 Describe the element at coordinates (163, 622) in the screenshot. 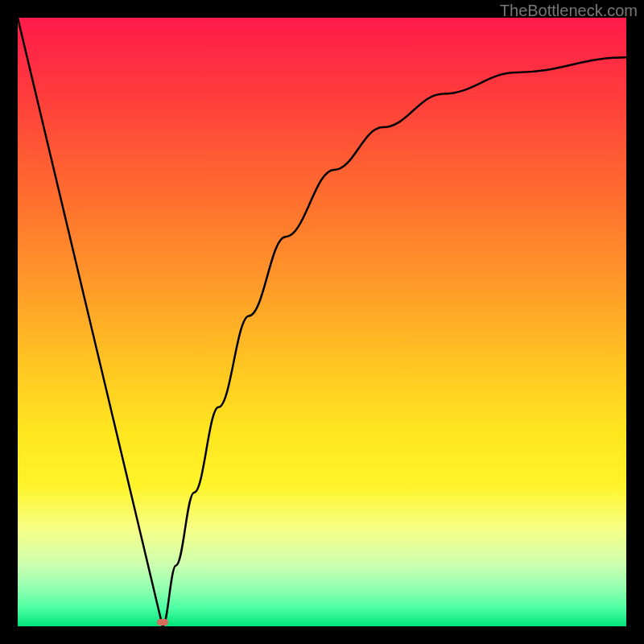

I see `minimum-marker` at that location.